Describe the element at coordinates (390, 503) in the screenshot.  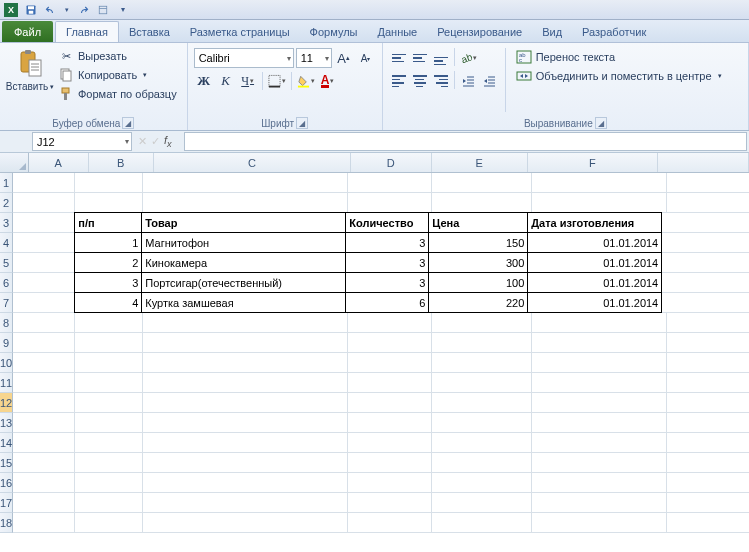
I see `cell-D17` at that location.